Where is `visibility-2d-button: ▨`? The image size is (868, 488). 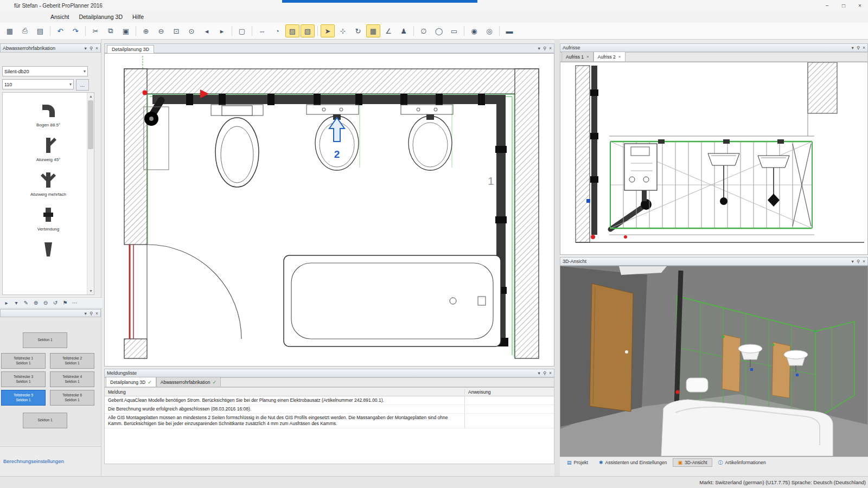 visibility-2d-button: ▨ is located at coordinates (292, 31).